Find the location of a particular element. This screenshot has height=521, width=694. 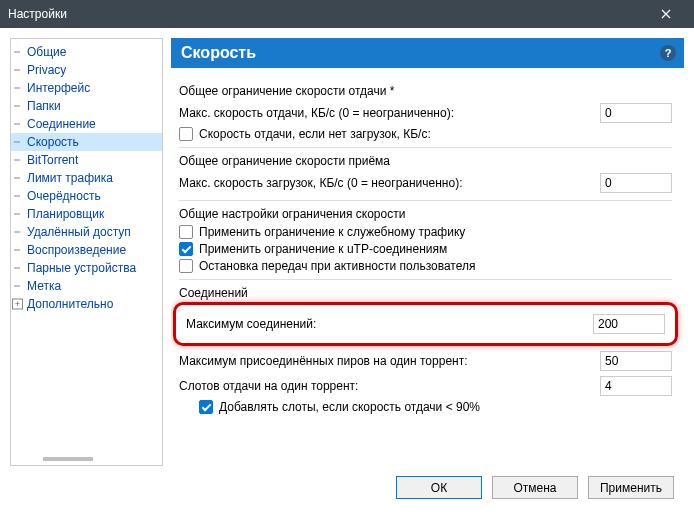

nav-item-label: Метка is located at coordinates (86, 286).